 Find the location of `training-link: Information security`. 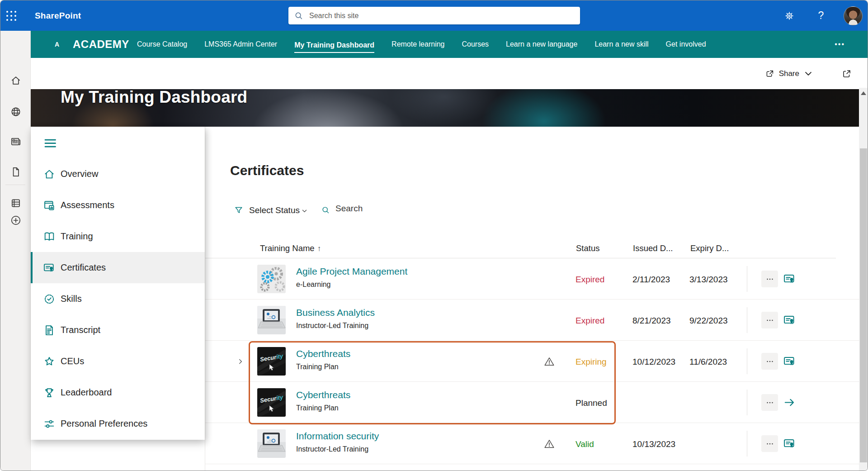

training-link: Information security is located at coordinates (337, 436).